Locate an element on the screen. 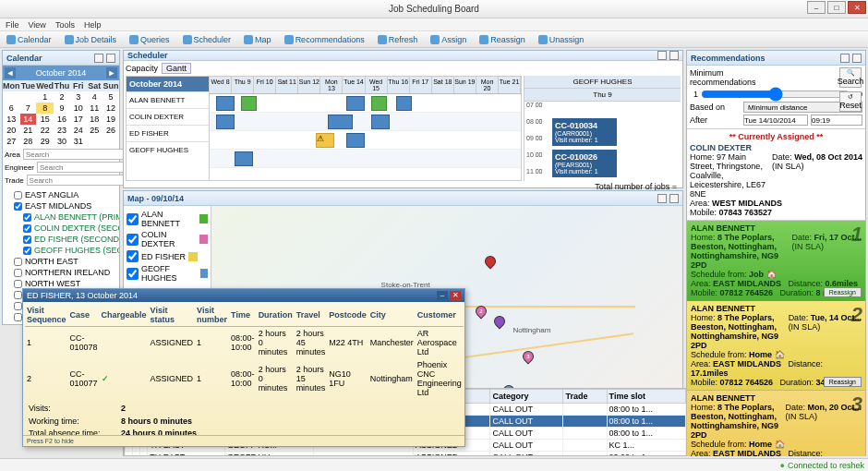  calendar-day: 20 is located at coordinates (11, 130).